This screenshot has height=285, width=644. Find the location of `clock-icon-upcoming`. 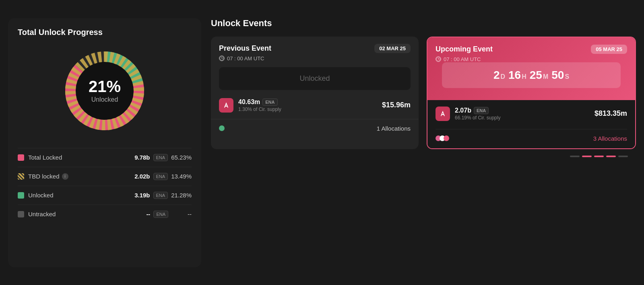

clock-icon-upcoming is located at coordinates (438, 59).